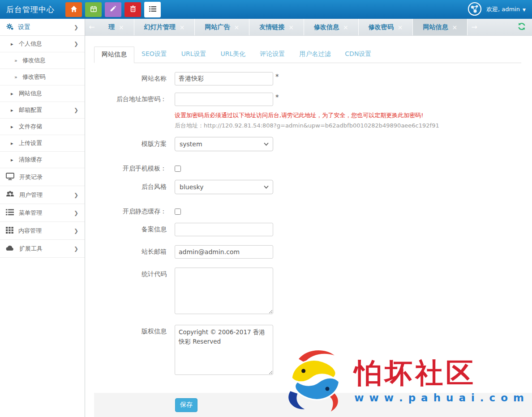 The image size is (532, 417). What do you see at coordinates (42, 27) in the screenshot?
I see `sidebar-section-settings: 设置 ❯` at bounding box center [42, 27].